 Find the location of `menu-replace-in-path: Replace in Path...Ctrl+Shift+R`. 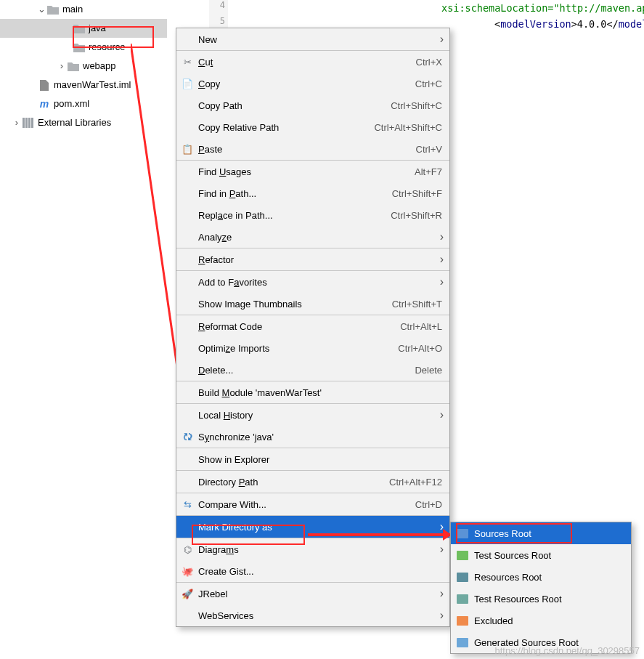

menu-replace-in-path: Replace in Path...Ctrl+Shift+R is located at coordinates (313, 215).